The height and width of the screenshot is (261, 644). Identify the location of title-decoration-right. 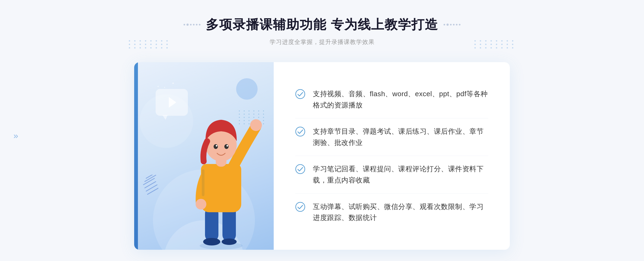
(452, 25).